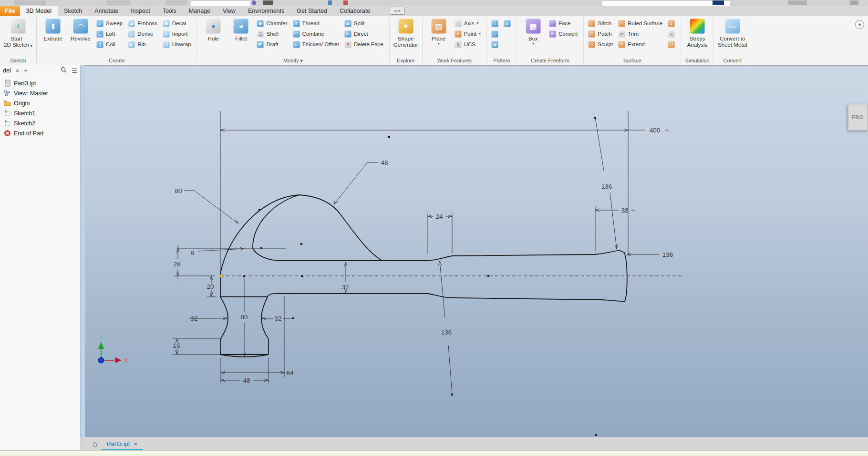  Describe the element at coordinates (672, 23) in the screenshot. I see `surface-tool-1-button: ⇧` at that location.